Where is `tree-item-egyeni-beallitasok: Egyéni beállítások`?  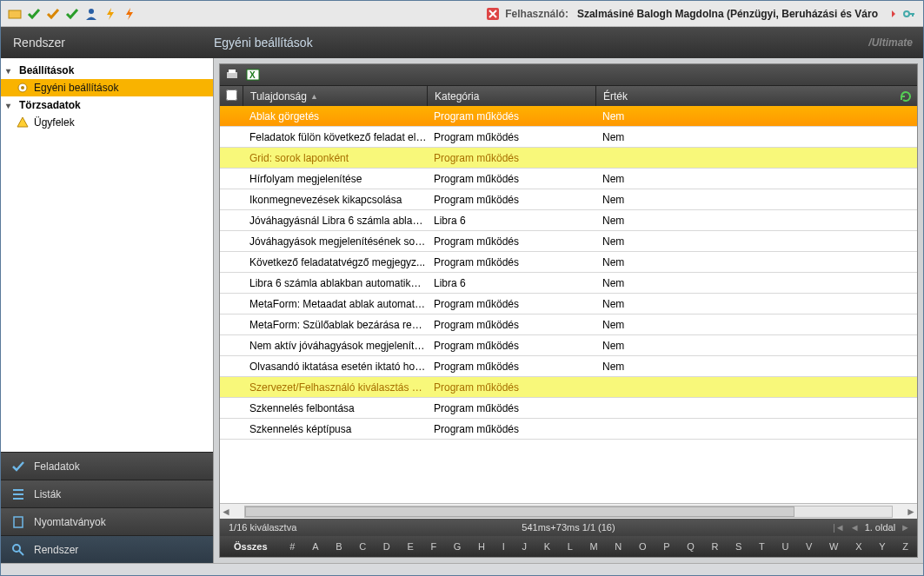 tree-item-egyeni-beallitasok: Egyéni beállítások is located at coordinates (107, 88).